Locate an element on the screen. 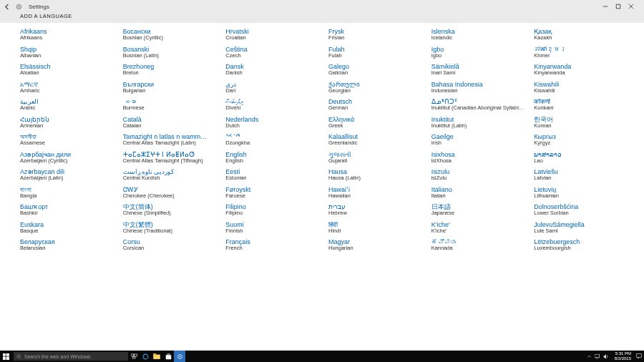 This screenshot has width=644, height=362. language-item: FryskFrisian is located at coordinates (378, 34).